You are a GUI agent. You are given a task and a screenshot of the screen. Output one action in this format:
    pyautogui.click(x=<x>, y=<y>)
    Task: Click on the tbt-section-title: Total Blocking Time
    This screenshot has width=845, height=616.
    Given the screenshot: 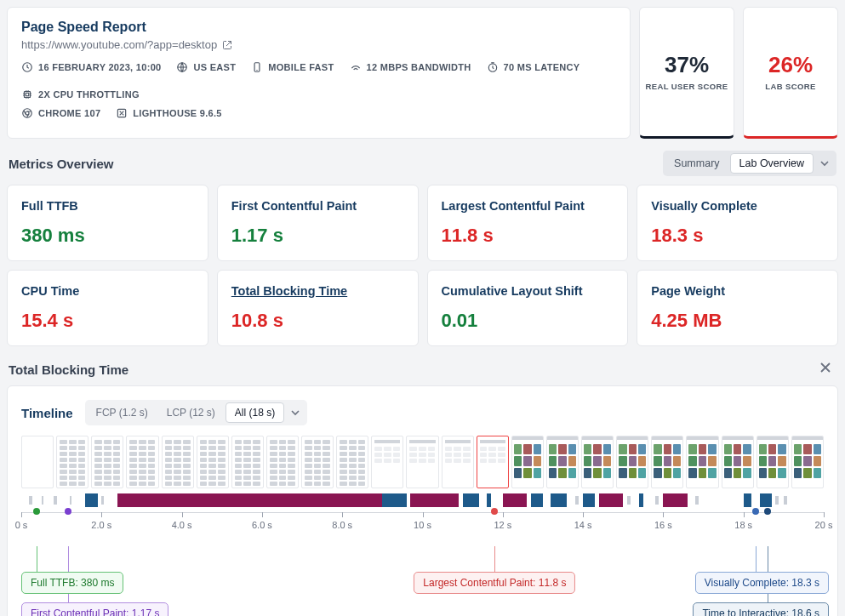 What is the action you would take?
    pyautogui.click(x=68, y=369)
    